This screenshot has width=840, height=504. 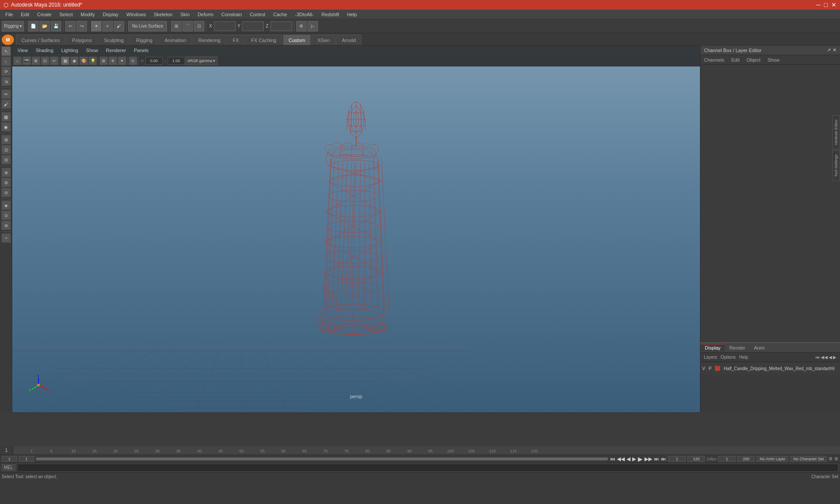 I want to click on rotate-tool-button: ⟳, so click(x=6, y=71).